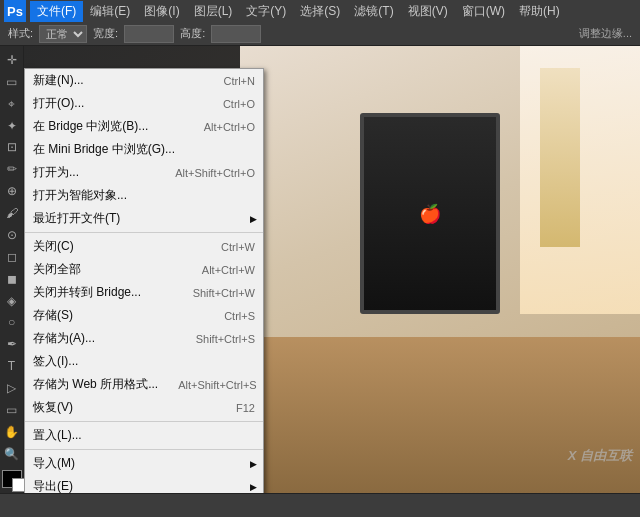  I want to click on options-bar: 样式: 正常 宽度: 高度: 调整边缘..., so click(320, 34).